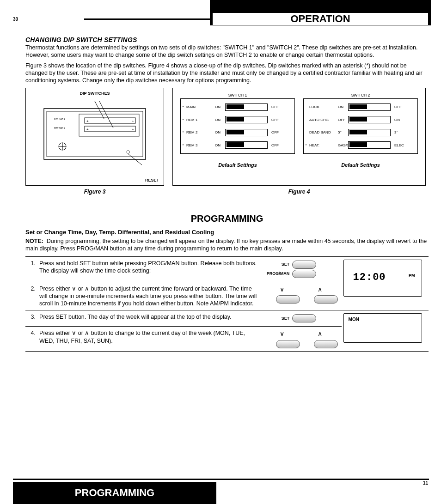 This screenshot has height=504, width=441. Describe the element at coordinates (227, 269) in the screenshot. I see `step-1-row: 1. Press and hold SET button while press…` at that location.